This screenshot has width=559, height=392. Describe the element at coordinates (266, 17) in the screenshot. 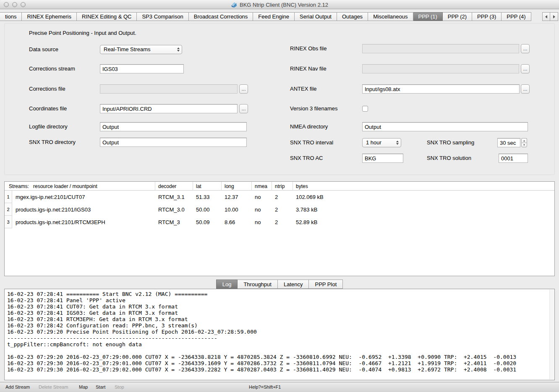

I see `main-tab-bar: tionsRINEX EphemerisRINEX Editing & QCSP…` at that location.